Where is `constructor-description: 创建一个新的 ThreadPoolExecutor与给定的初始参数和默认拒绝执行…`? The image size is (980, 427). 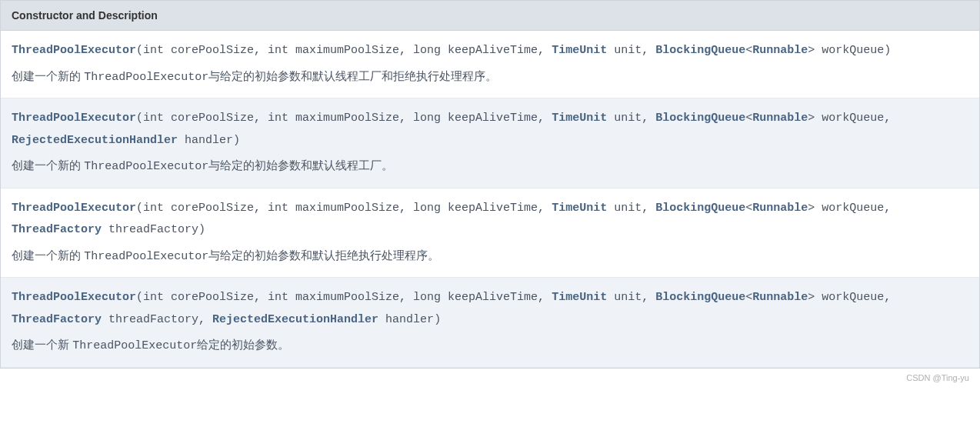
constructor-description: 创建一个新的 ThreadPoolExecutor与给定的初始参数和默认拒绝执行… is located at coordinates (490, 257).